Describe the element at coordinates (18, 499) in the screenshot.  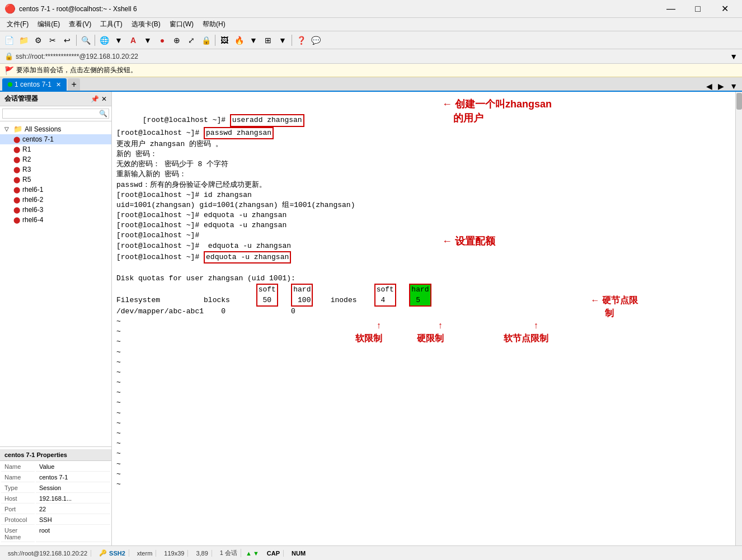
I see `prop-key: Host` at that location.